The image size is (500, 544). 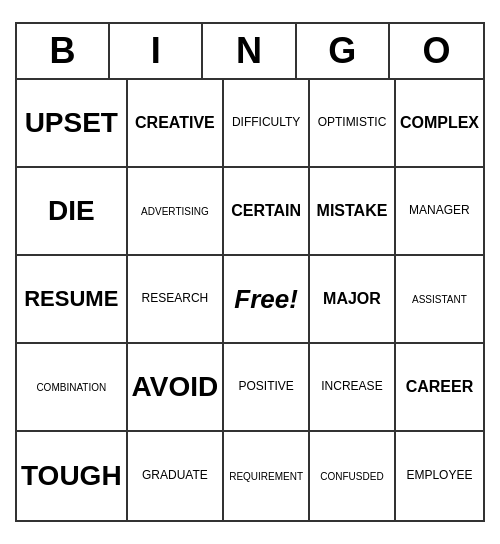 I want to click on cell-text-20: TOUGH, so click(x=72, y=476).